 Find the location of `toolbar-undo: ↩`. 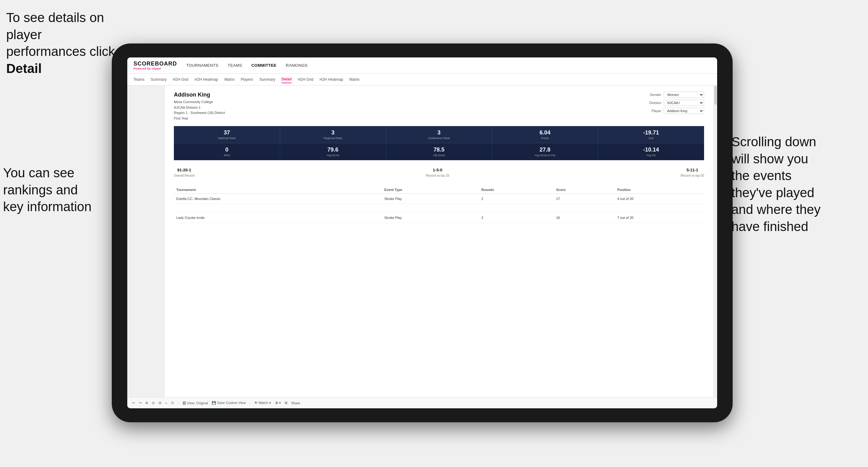

toolbar-undo: ↩ is located at coordinates (133, 403).